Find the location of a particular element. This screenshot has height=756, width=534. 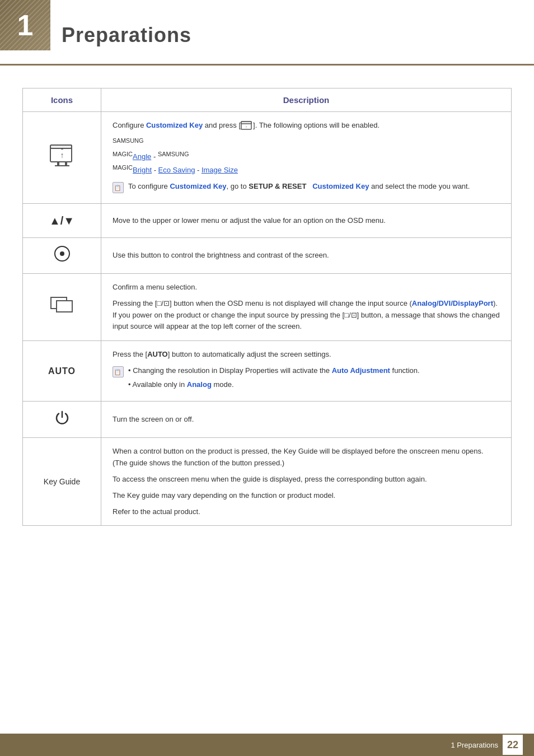

key-guide-label: Key Guide is located at coordinates (62, 482).